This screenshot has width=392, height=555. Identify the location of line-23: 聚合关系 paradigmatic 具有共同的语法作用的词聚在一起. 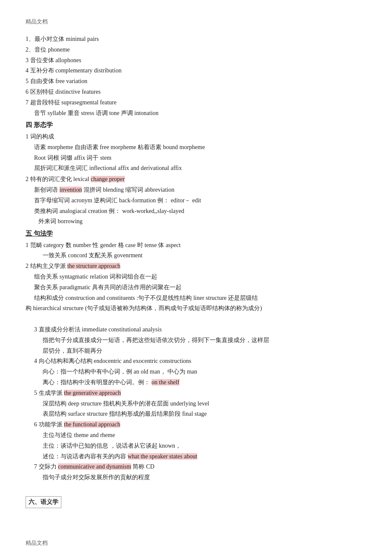
(196, 288).